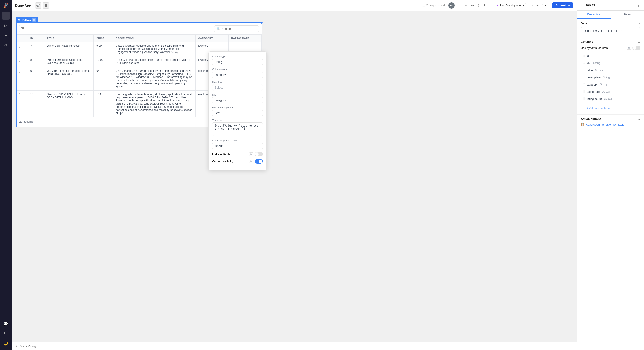 The height and width of the screenshot is (350, 644). What do you see at coordinates (238, 86) in the screenshot?
I see `overflow-field: Overflow Select...` at bounding box center [238, 86].